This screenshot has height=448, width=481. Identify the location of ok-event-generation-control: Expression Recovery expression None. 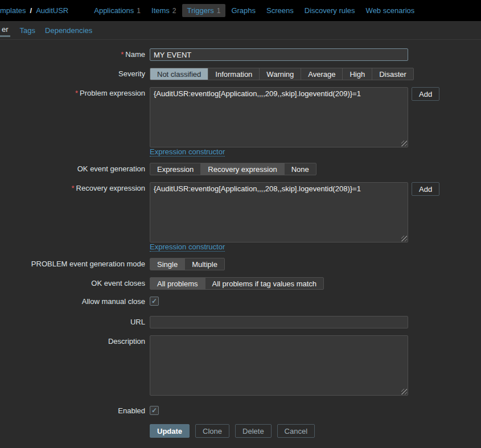
(233, 169).